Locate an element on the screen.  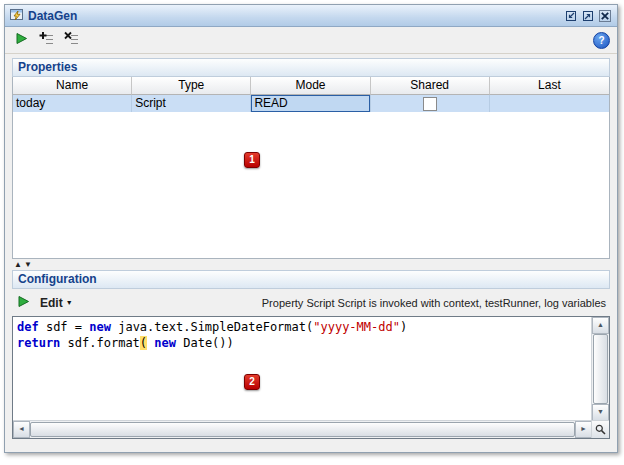
add-property-icon is located at coordinates (46, 40).